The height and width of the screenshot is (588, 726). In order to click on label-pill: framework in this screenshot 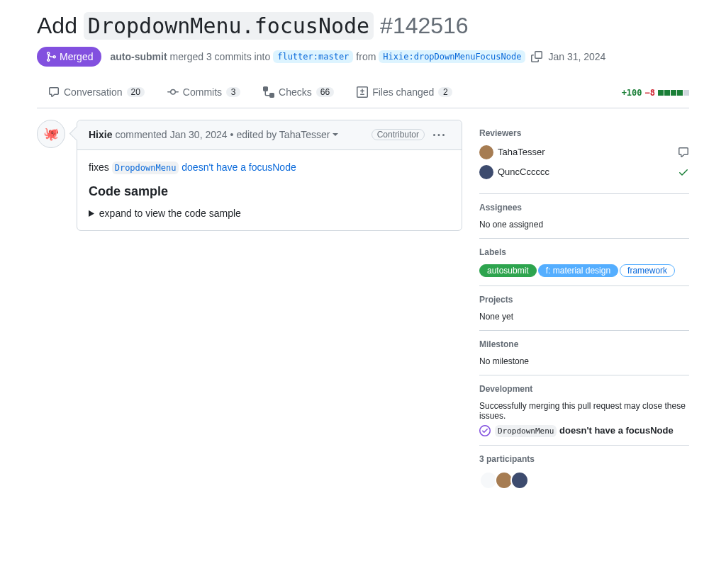, I will do `click(647, 271)`.